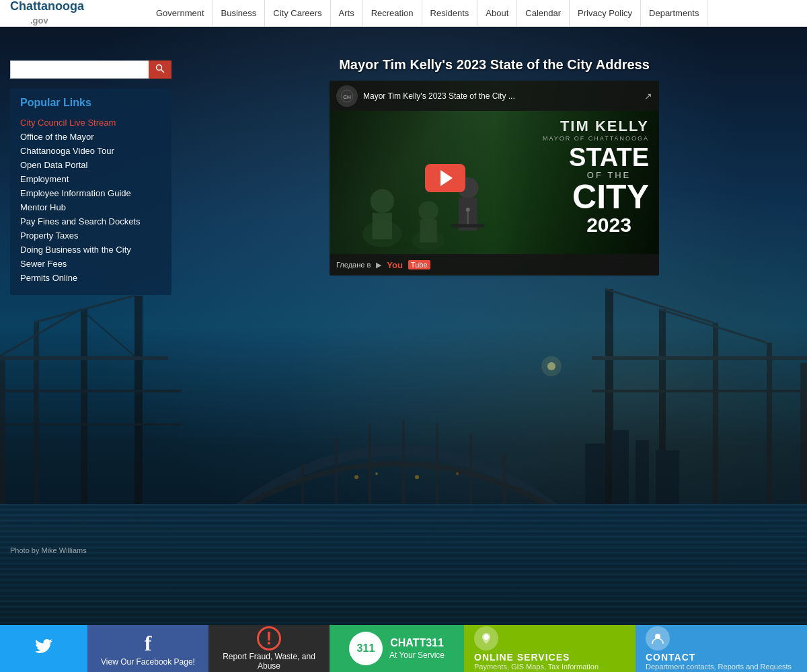  Describe the element at coordinates (420, 265) in the screenshot. I see `youtube-tube: Tube` at that location.